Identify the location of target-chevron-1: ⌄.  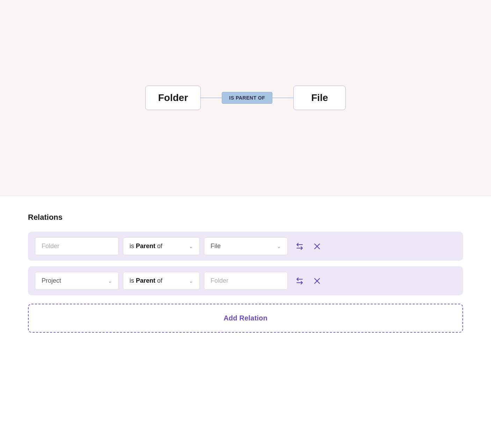
(279, 246).